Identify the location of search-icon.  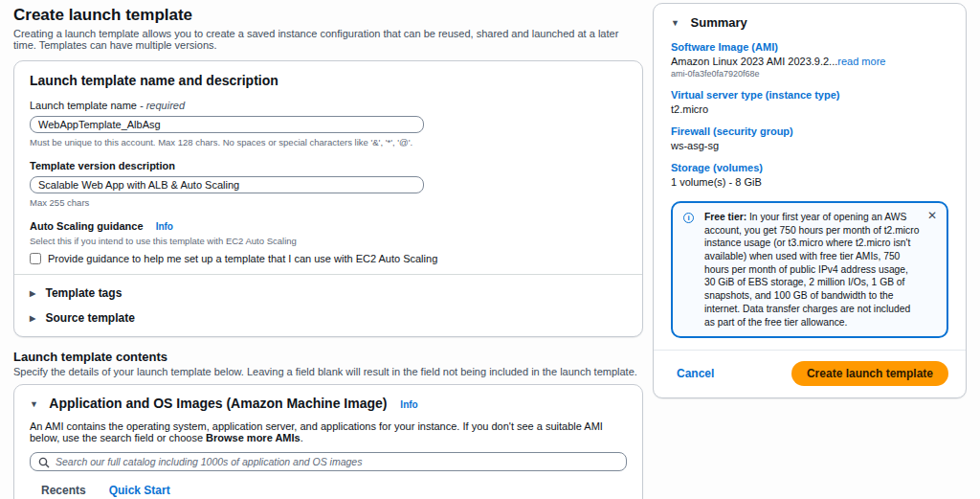
(44, 463).